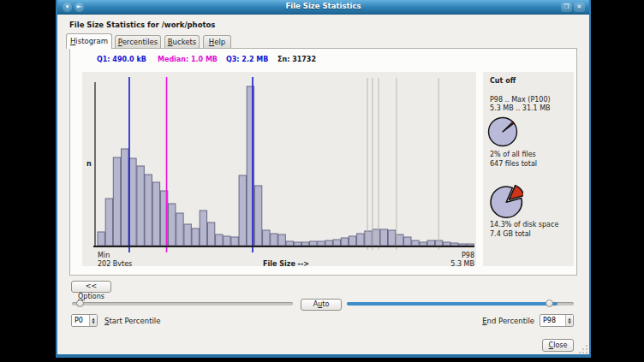 The image size is (644, 362). What do you see at coordinates (452, 304) in the screenshot?
I see `end-slider-fill` at bounding box center [452, 304].